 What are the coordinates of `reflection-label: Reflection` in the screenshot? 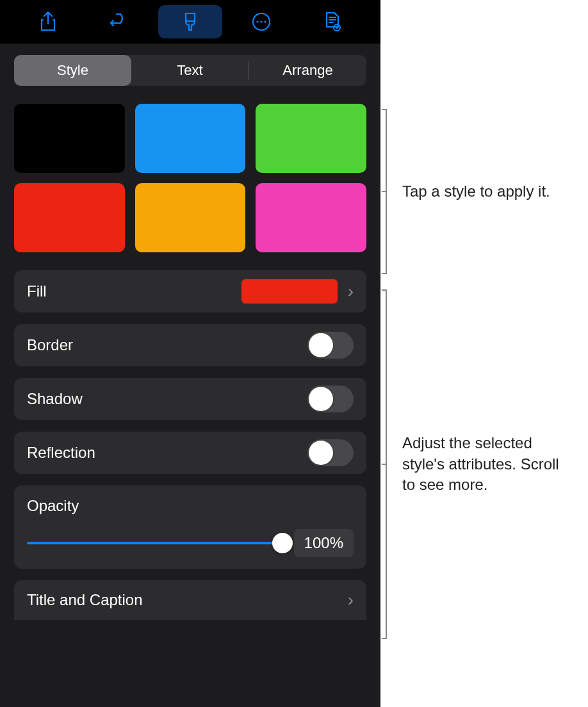 It's located at (61, 453).